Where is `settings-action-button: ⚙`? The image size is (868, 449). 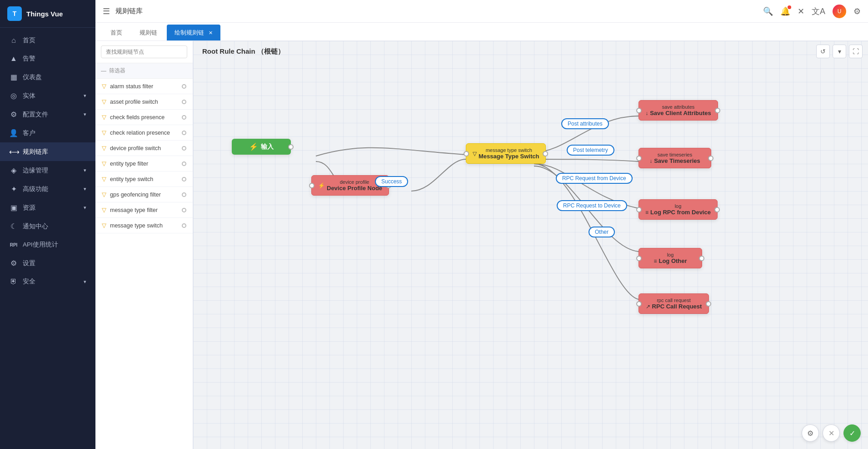 settings-action-button: ⚙ is located at coordinates (810, 433).